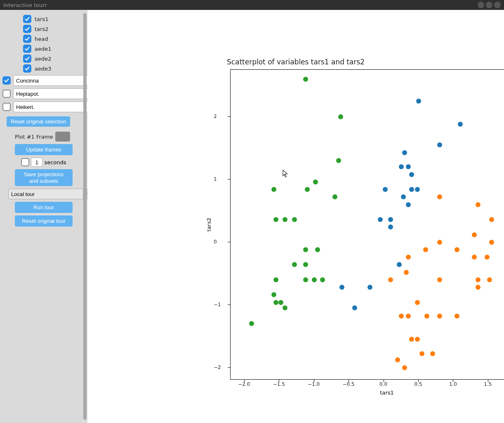  What do you see at coordinates (27, 69) in the screenshot?
I see `var-checkbox-aede3` at bounding box center [27, 69].